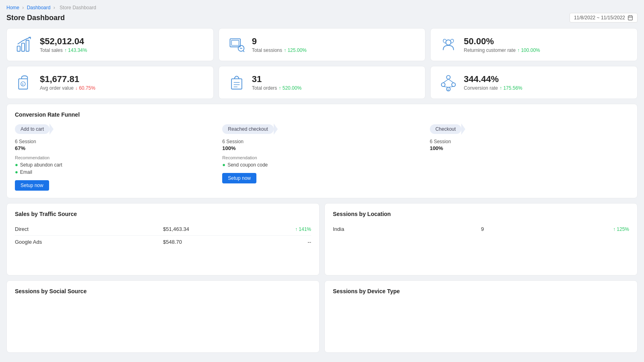 The width and height of the screenshot is (644, 362). What do you see at coordinates (530, 142) in the screenshot?
I see `funnel-step3-sessions: 6 Session` at bounding box center [530, 142].